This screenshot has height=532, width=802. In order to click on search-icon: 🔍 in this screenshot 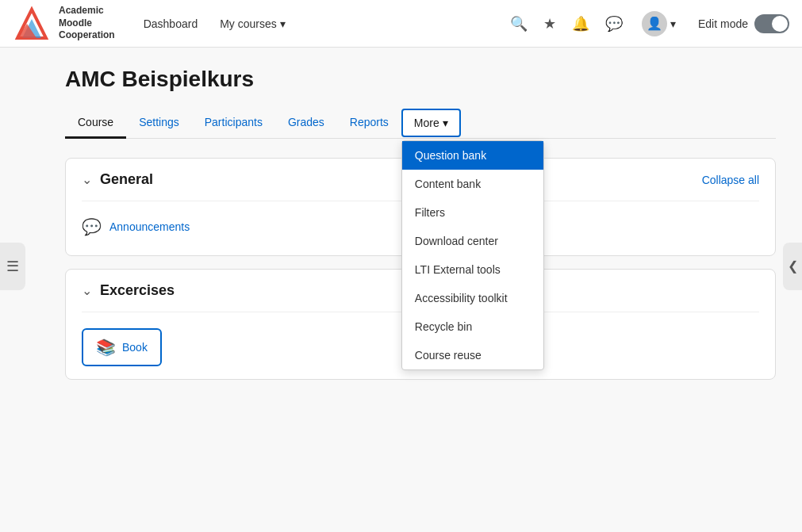, I will do `click(519, 24)`.